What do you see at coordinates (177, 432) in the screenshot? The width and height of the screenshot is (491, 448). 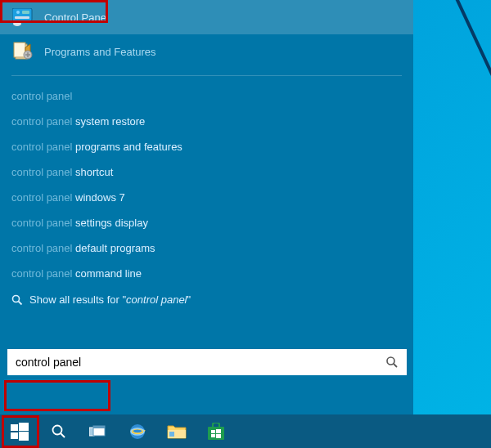 I see `file-explorer-icon` at bounding box center [177, 432].